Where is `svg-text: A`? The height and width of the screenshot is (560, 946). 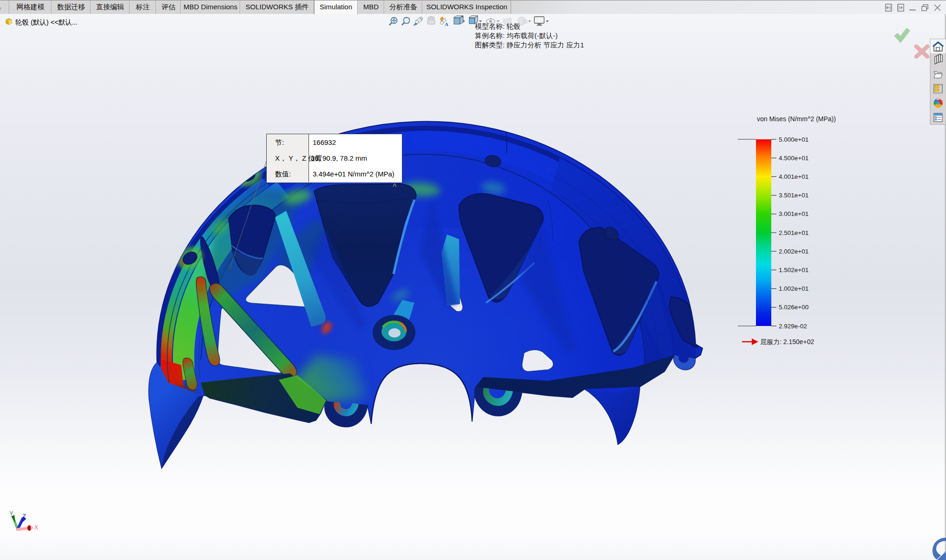
svg-text: A is located at coordinates (447, 24).